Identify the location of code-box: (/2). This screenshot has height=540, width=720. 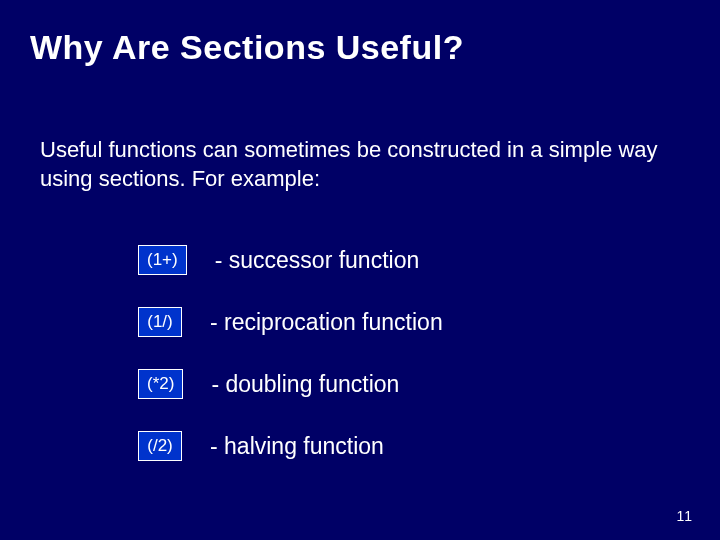
(160, 446).